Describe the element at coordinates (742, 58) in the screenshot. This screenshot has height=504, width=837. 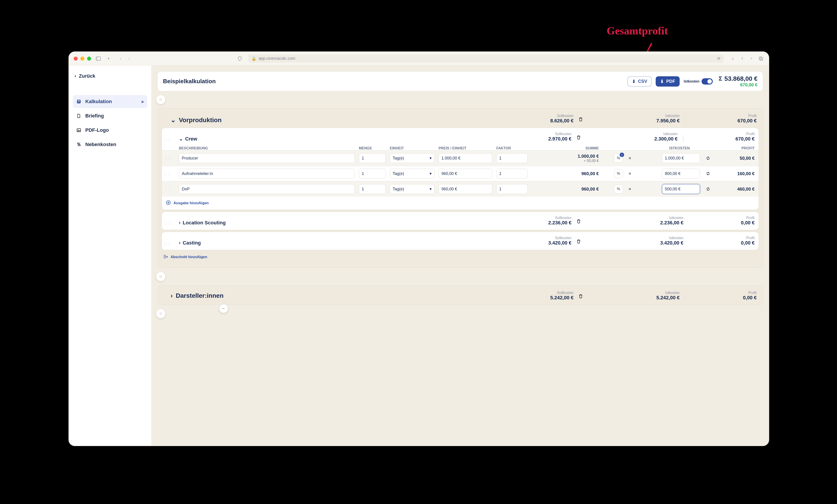
I see `share-icon: ⇧` at that location.